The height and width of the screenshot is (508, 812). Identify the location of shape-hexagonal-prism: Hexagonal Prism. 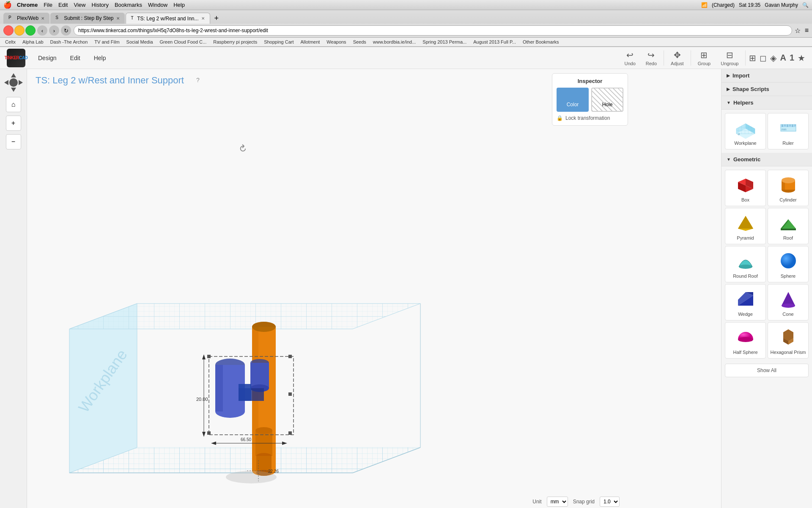
(788, 340).